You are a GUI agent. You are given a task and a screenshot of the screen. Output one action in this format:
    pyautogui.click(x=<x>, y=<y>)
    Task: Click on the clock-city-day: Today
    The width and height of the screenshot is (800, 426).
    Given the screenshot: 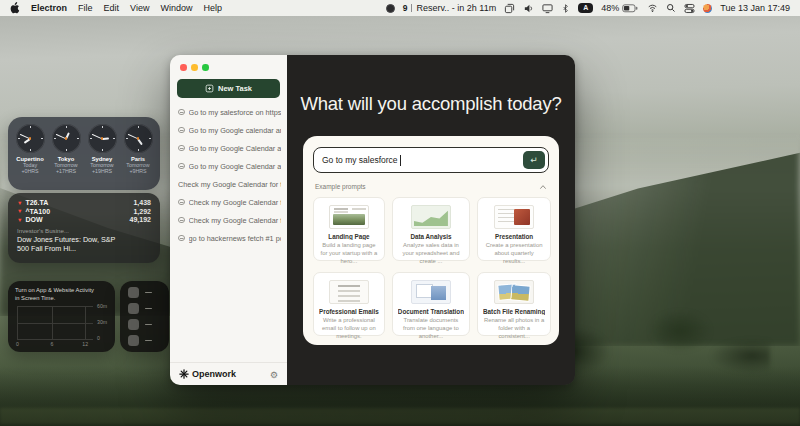 What is the action you would take?
    pyautogui.click(x=30, y=166)
    